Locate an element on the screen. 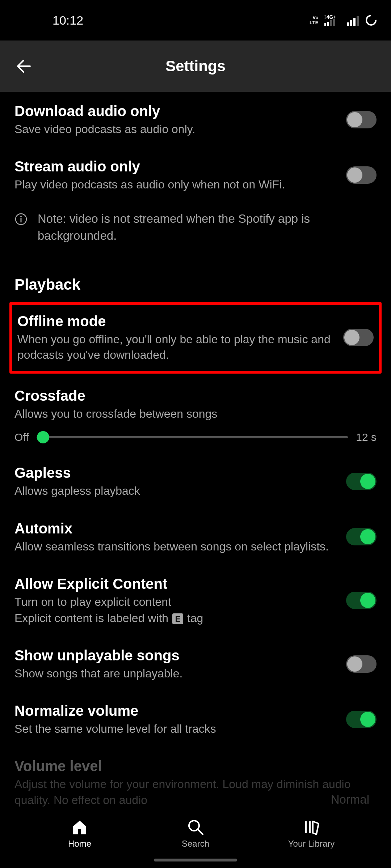  toggle-gapless is located at coordinates (361, 481).